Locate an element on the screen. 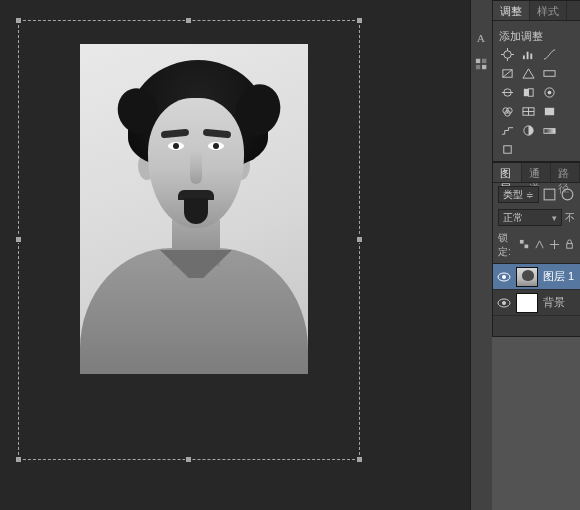 This screenshot has width=580, height=510. threshold-icon is located at coordinates (528, 130).